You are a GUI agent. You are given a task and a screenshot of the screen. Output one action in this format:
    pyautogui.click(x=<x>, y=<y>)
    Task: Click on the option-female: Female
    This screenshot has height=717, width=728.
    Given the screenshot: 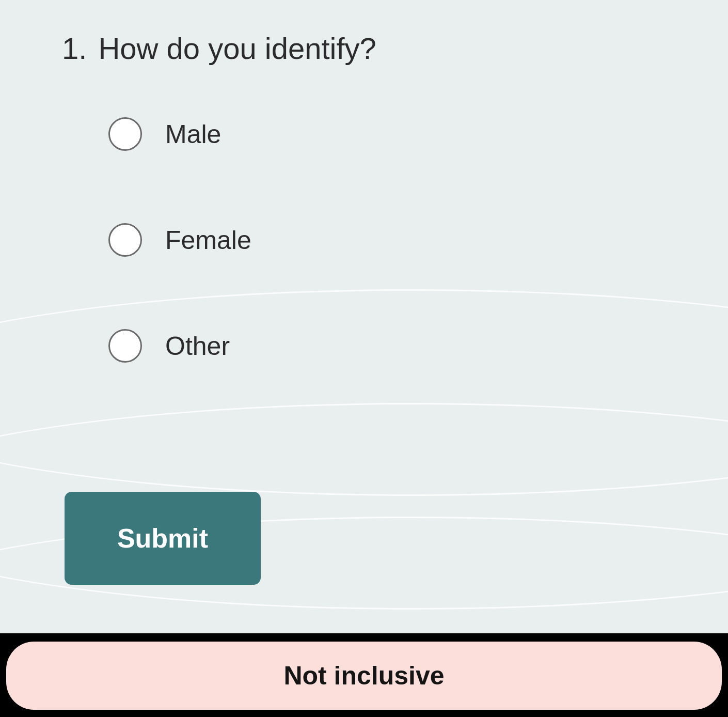 What is the action you would take?
    pyautogui.click(x=392, y=240)
    